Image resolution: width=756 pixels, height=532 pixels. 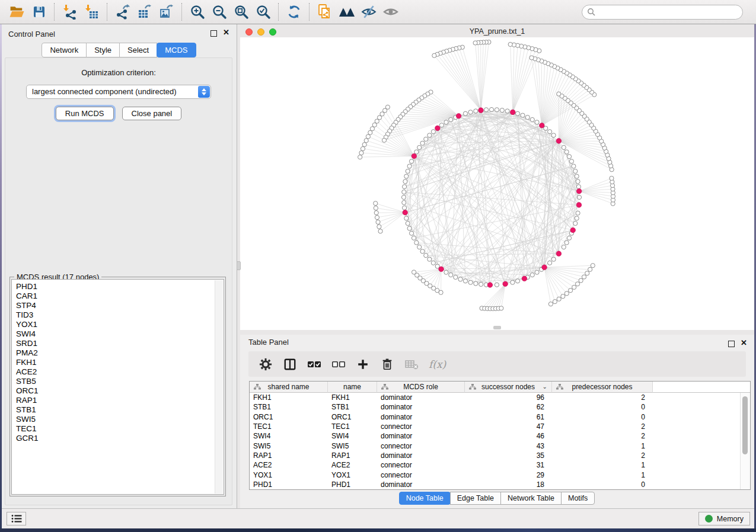 I want to click on task-history-button, so click(x=17, y=519).